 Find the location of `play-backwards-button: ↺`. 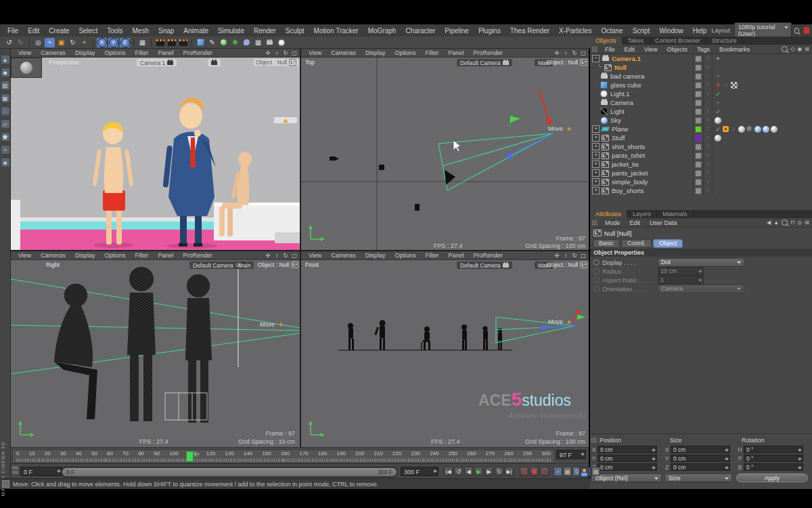

play-backwards-button: ↺ is located at coordinates (459, 471).